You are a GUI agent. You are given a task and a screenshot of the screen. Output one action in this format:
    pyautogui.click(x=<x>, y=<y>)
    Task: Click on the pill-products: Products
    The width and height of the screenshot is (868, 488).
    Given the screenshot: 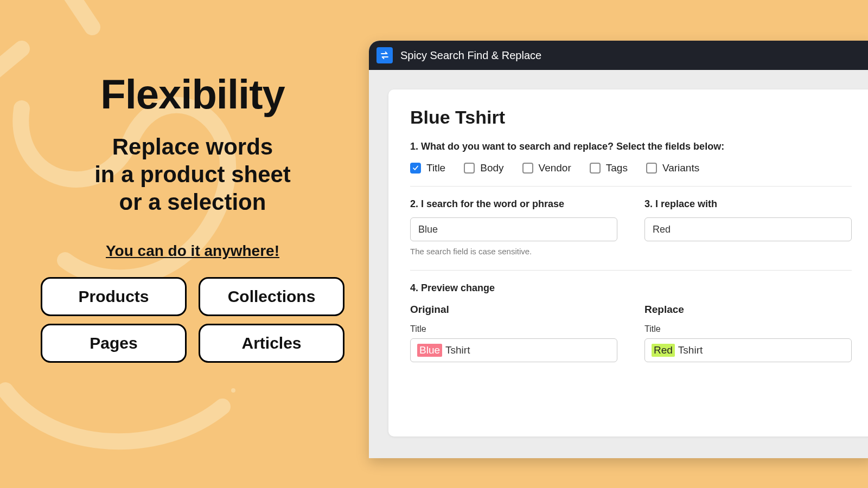 What is the action you would take?
    pyautogui.click(x=114, y=297)
    